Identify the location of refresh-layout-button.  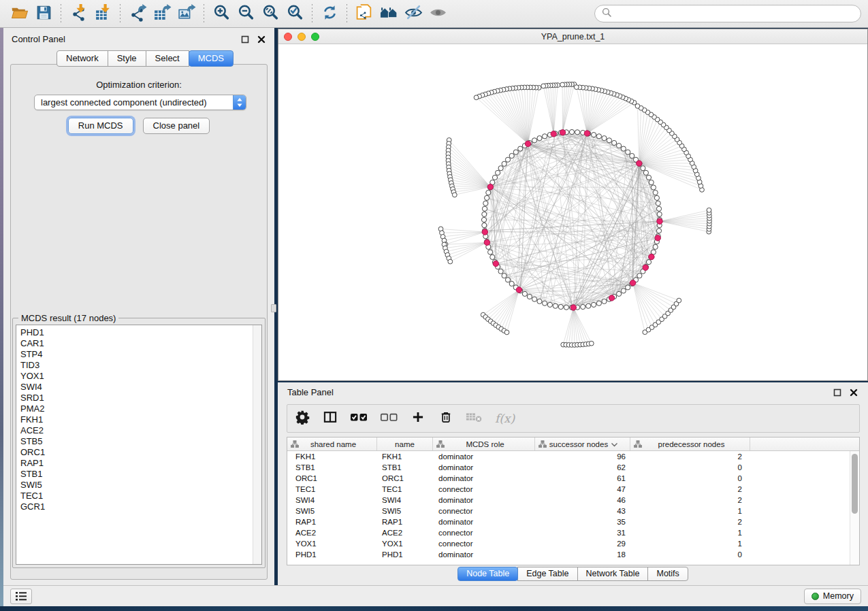
(329, 14).